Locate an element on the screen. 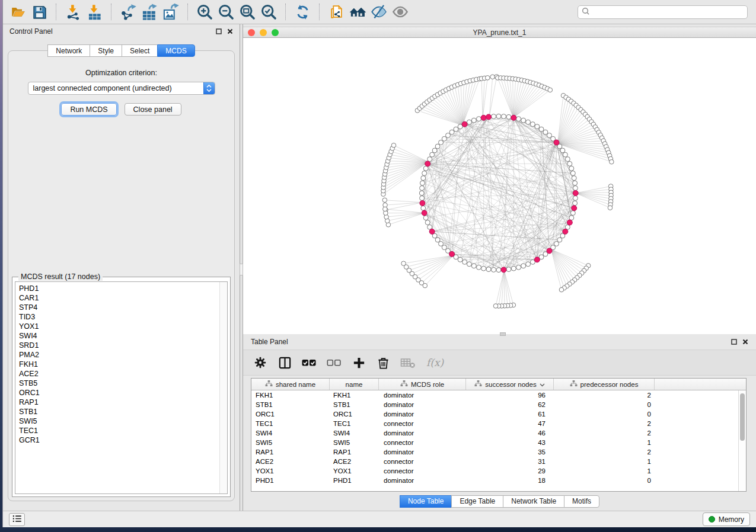 The width and height of the screenshot is (756, 532). float-panel-icon is located at coordinates (734, 342).